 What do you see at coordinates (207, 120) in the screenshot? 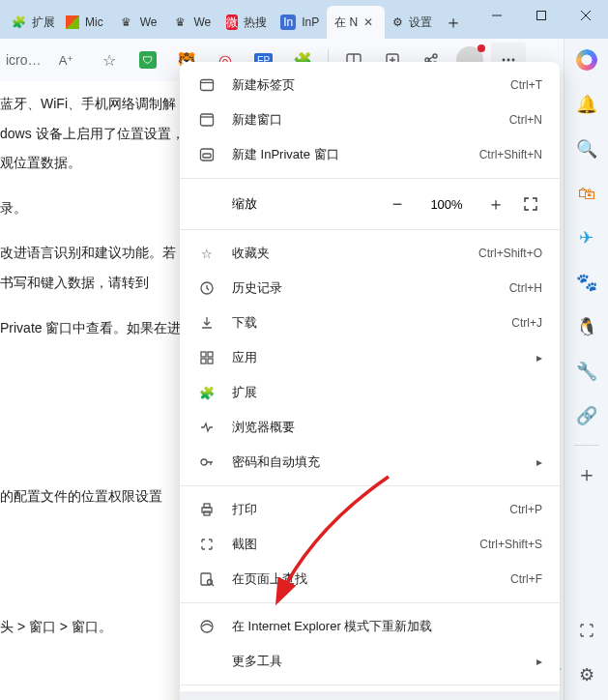
I see `new-window-icon` at bounding box center [207, 120].